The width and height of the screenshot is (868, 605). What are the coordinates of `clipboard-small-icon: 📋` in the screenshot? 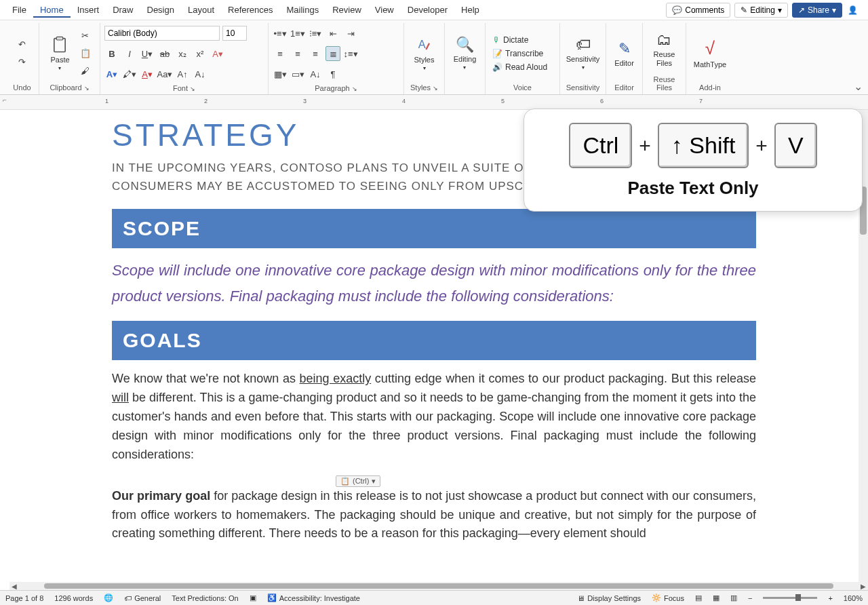 It's located at (345, 482).